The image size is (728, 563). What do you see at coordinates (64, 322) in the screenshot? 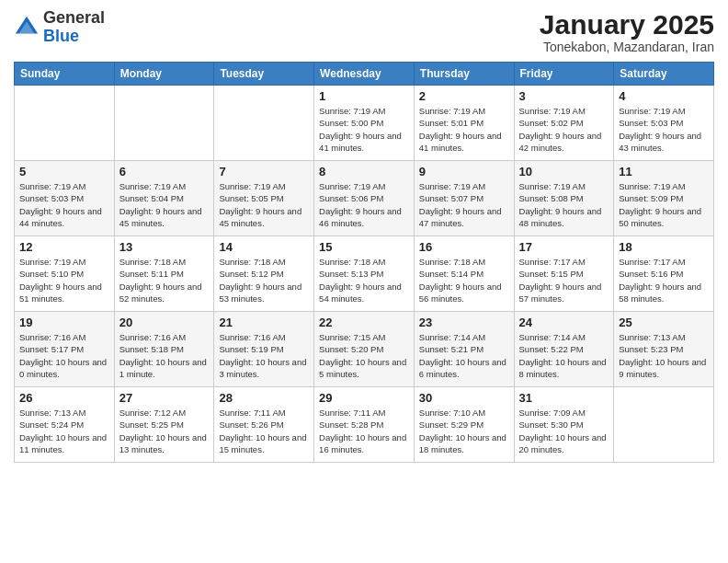
I see `day-number: 19` at bounding box center [64, 322].